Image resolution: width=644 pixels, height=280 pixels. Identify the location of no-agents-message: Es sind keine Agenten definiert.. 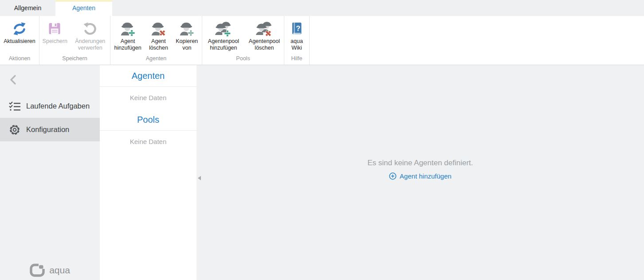
(420, 163).